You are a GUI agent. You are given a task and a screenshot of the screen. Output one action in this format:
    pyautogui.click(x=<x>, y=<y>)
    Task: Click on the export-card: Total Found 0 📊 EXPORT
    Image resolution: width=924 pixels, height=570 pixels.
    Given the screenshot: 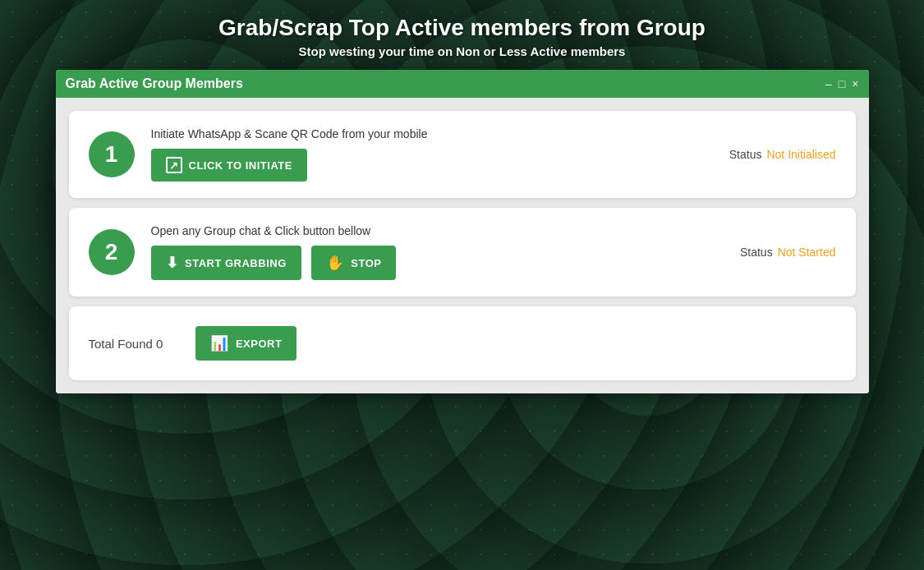 What is the action you would take?
    pyautogui.click(x=462, y=343)
    